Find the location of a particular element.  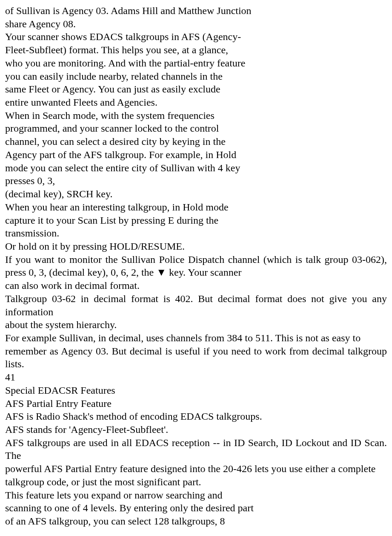

text-line: This feature lets you expand or narrow s… is located at coordinates (196, 495).